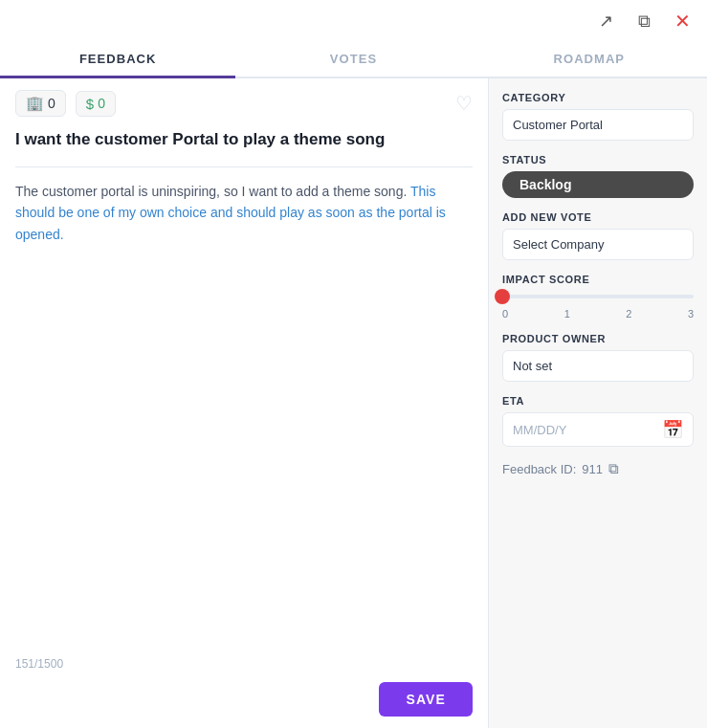 This screenshot has width=707, height=728. What do you see at coordinates (34, 103) in the screenshot?
I see `vote-icon: 🏢` at bounding box center [34, 103].